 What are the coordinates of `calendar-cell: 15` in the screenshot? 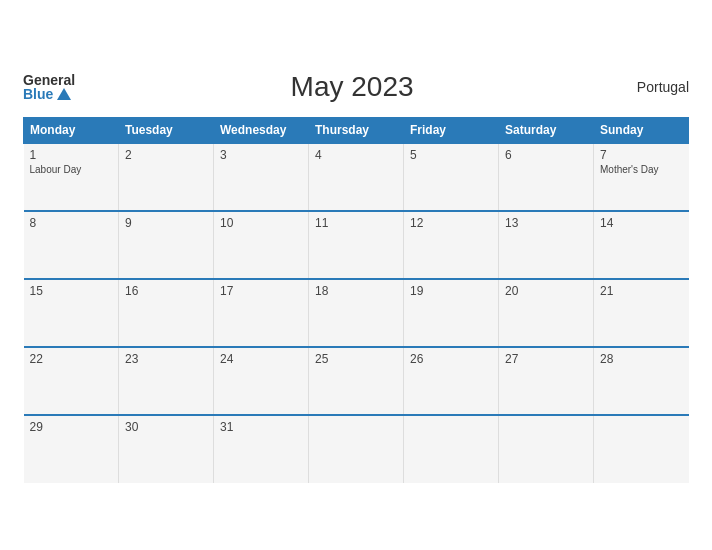 It's located at (72, 313).